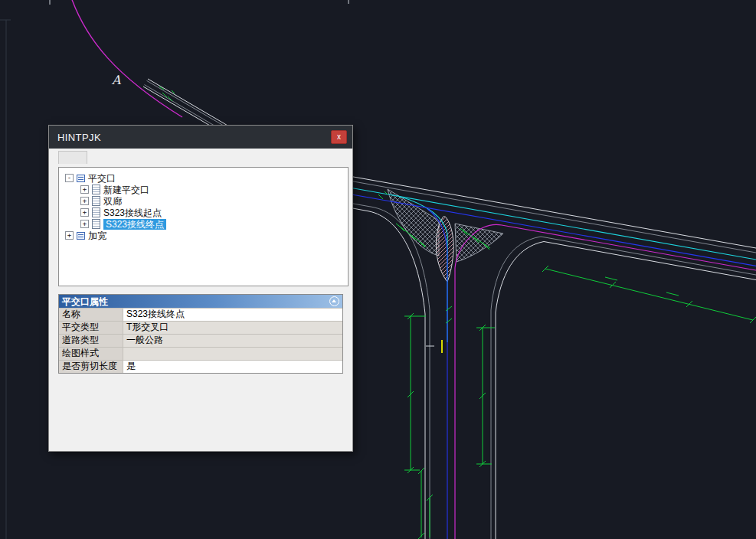 This screenshot has width=756, height=539. What do you see at coordinates (91, 354) in the screenshot?
I see `property-label: 绘图样式` at bounding box center [91, 354].